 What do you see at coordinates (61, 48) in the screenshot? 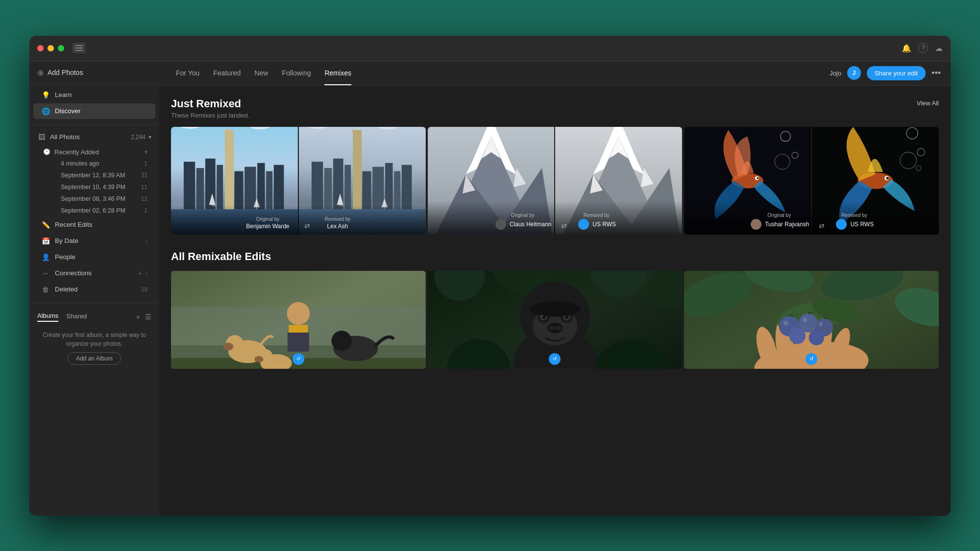
I see `maximize-button` at bounding box center [61, 48].